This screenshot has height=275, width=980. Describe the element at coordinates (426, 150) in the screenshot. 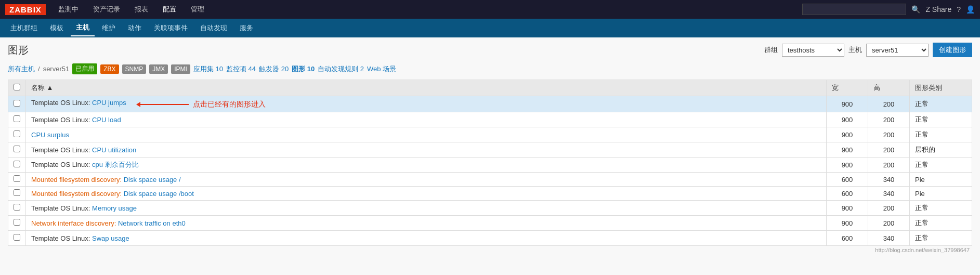

I see `cell-name: Template OS Linux: CPU utilization` at that location.